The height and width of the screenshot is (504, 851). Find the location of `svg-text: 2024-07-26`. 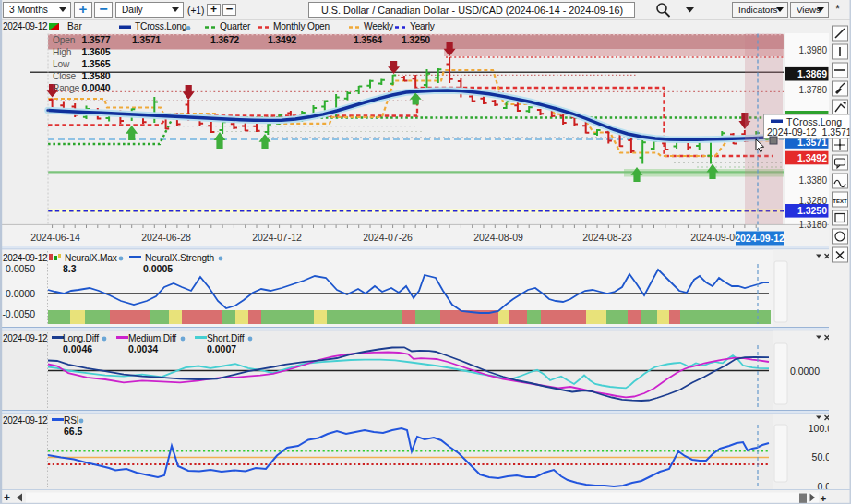

svg-text: 2024-07-26 is located at coordinates (388, 237).